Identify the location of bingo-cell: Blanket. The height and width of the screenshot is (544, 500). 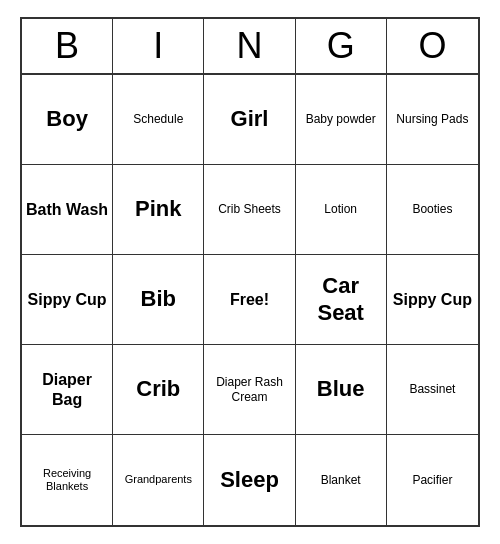
(342, 480).